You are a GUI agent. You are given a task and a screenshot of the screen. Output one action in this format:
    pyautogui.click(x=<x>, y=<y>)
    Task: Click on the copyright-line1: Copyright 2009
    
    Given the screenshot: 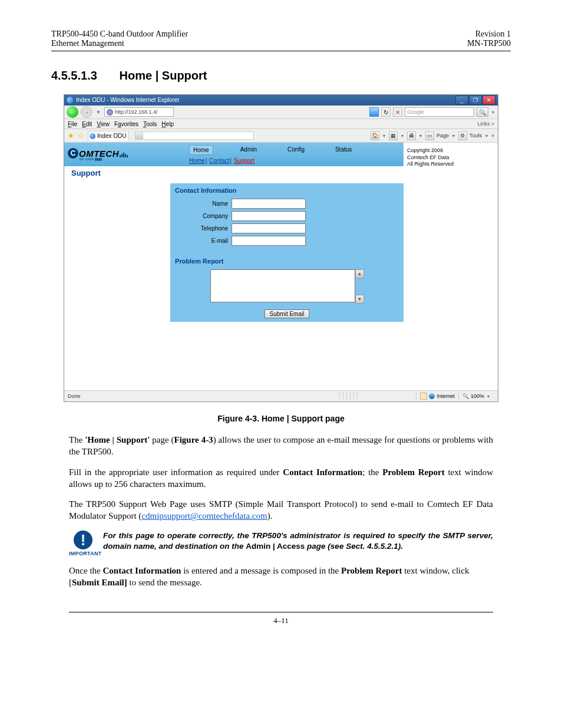 What is the action you would take?
    pyautogui.click(x=451, y=151)
    